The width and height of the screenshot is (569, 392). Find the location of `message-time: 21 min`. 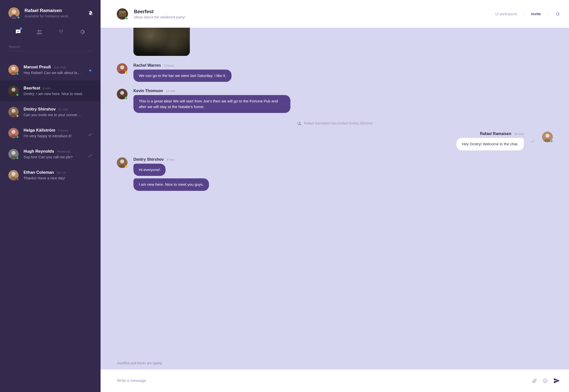

message-time: 21 min is located at coordinates (171, 91).